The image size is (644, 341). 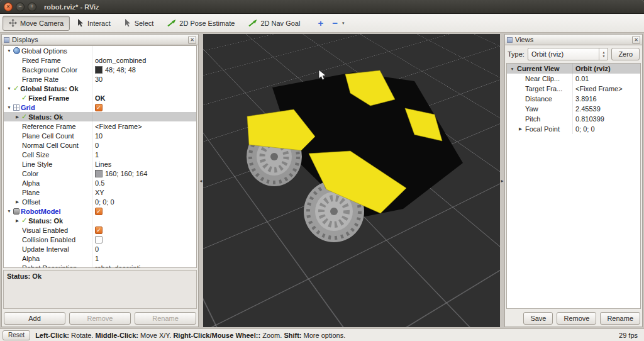 I want to click on checkbox-unchecked, so click(x=99, y=240).